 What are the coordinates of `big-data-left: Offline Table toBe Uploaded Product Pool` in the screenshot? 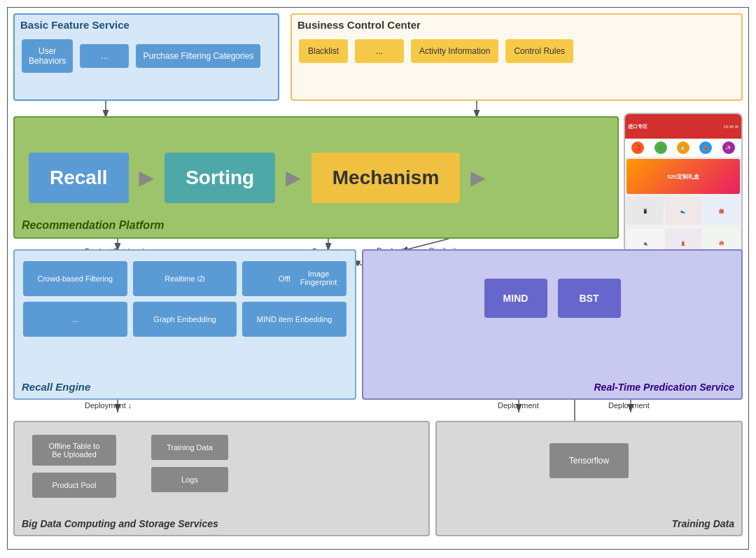 It's located at (74, 466).